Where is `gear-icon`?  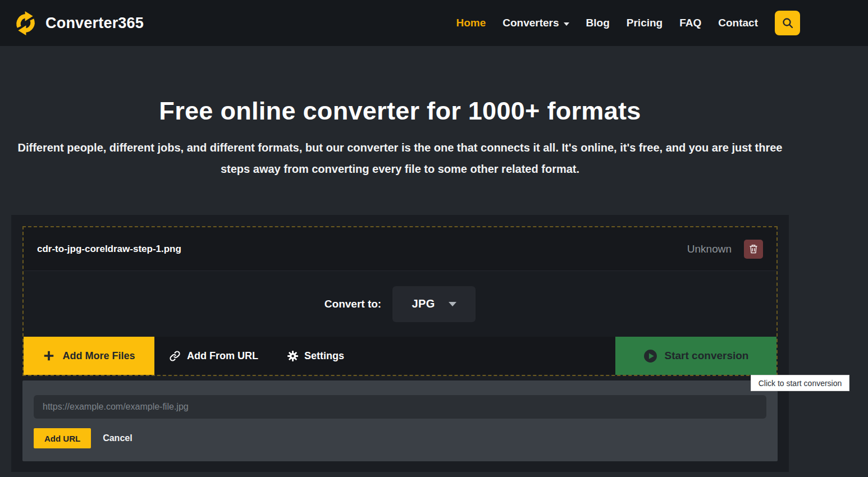
gear-icon is located at coordinates (293, 356).